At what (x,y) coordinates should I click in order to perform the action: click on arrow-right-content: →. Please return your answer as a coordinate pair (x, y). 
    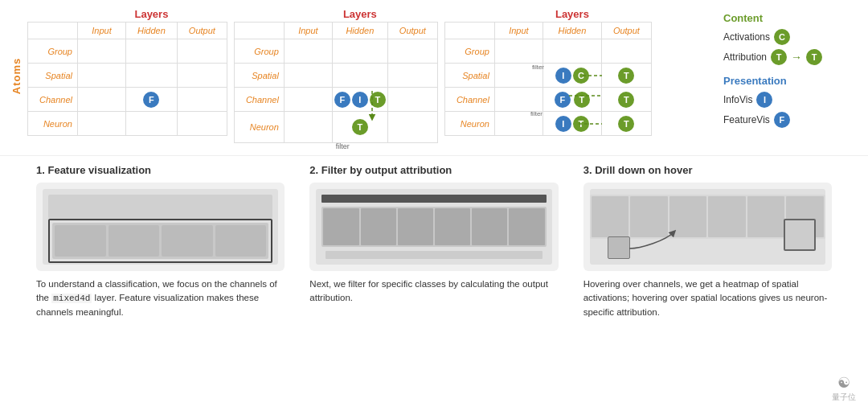
    Looking at the image, I should click on (796, 57).